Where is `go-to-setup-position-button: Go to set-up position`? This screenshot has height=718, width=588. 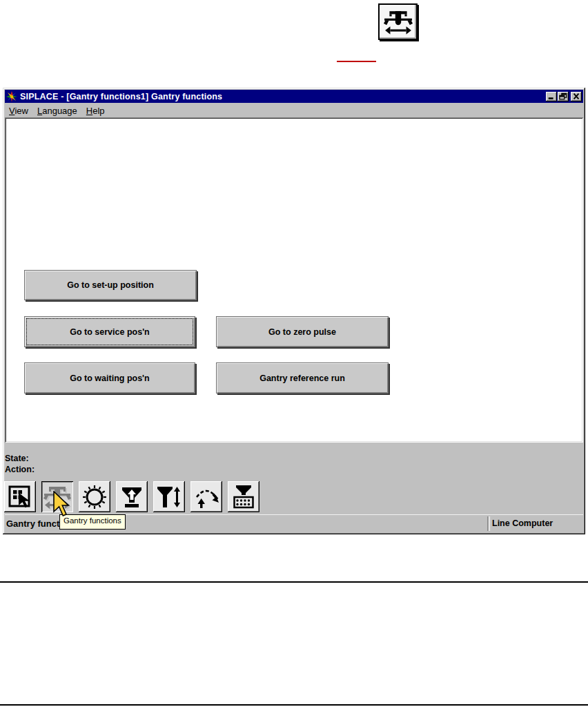 go-to-setup-position-button: Go to set-up position is located at coordinates (110, 285).